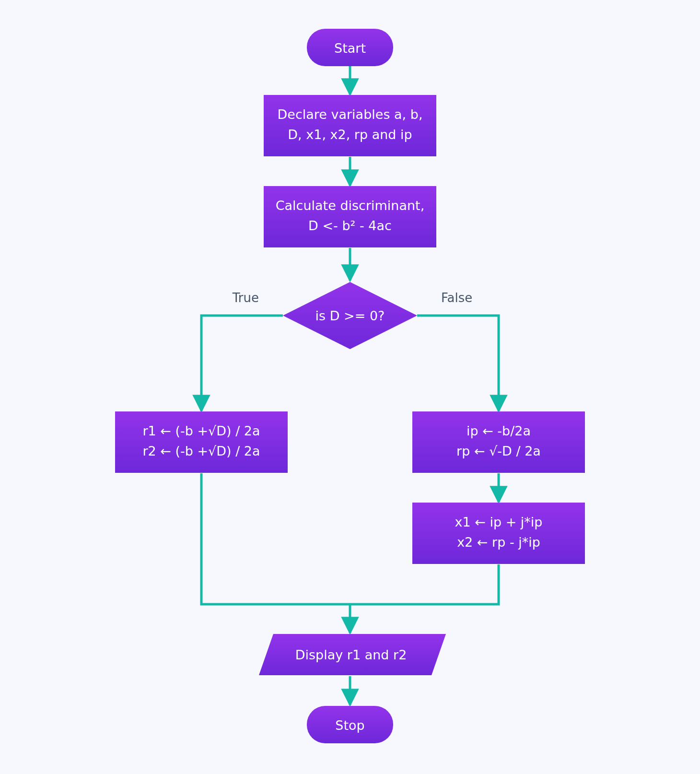  Describe the element at coordinates (499, 533) in the screenshot. I see `node-combine: x1 ← ip + j*ip x2 ← rp - j*ip` at that location.